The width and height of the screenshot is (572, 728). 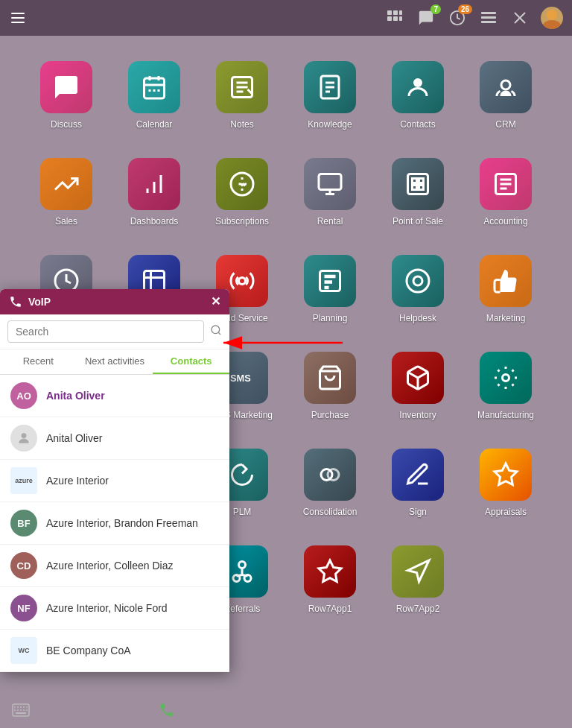 I want to click on top-bar: 7 26, so click(x=286, y=18).